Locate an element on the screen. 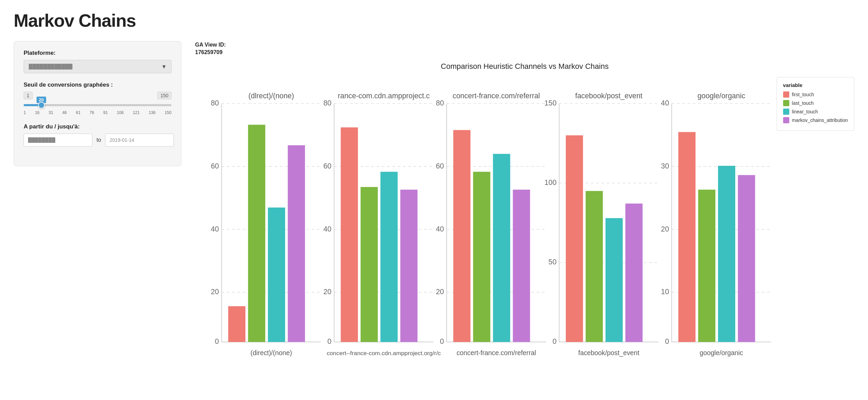 Image resolution: width=868 pixels, height=400 pixels. date-row: to is located at coordinates (98, 140).